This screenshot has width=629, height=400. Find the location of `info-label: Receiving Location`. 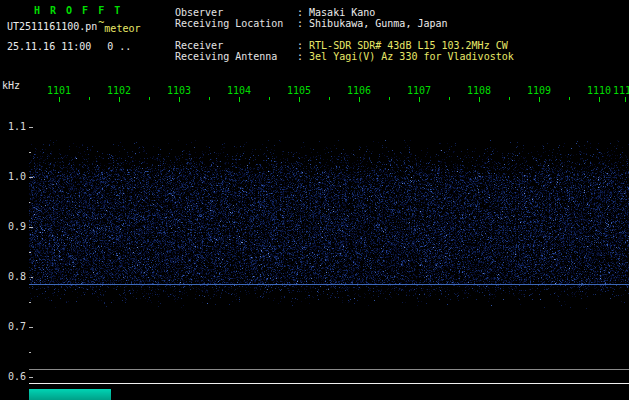

info-label: Receiving Location is located at coordinates (236, 24).